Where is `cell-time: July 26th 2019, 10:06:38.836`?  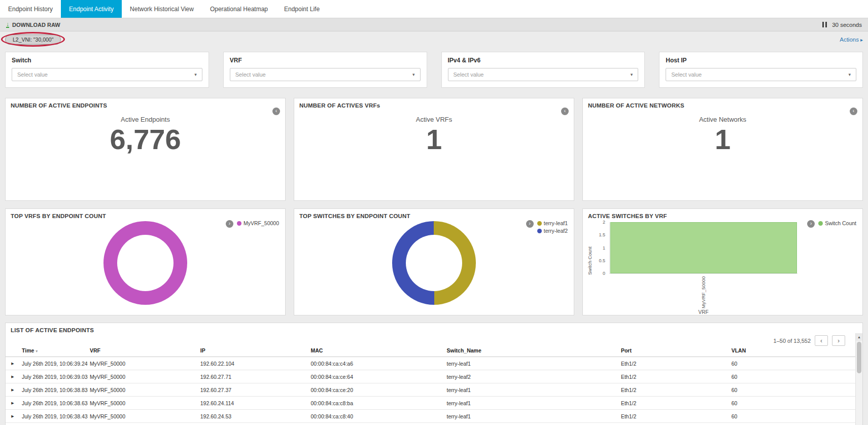 cell-time: July 26th 2019, 10:06:38.836 is located at coordinates (54, 390).